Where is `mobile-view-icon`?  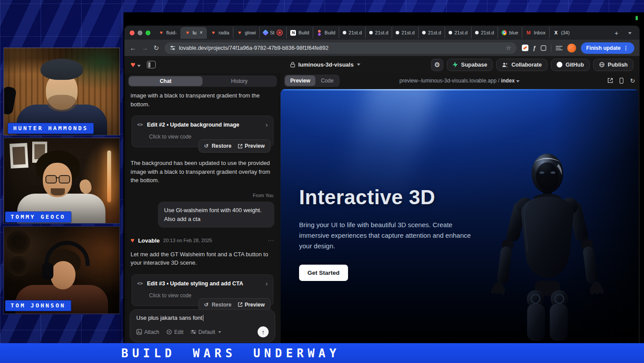
mobile-view-icon is located at coordinates (622, 81).